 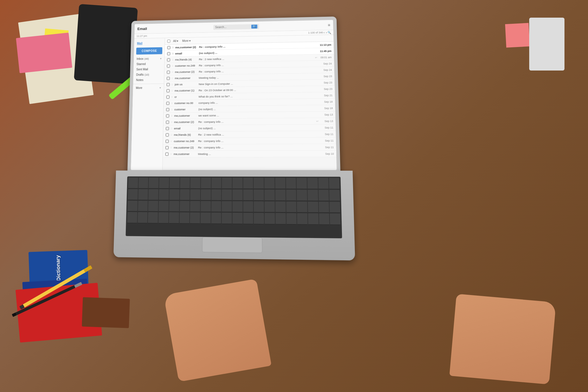 I want to click on search-button: 🔍, so click(x=255, y=26).